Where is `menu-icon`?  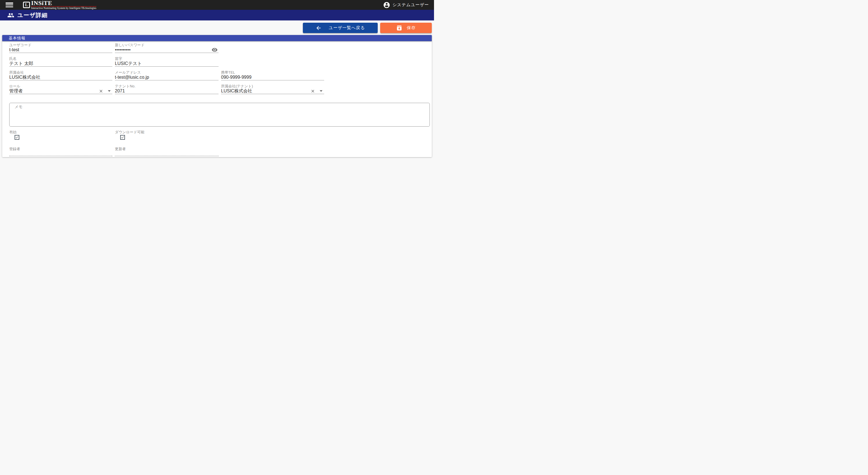 menu-icon is located at coordinates (9, 5).